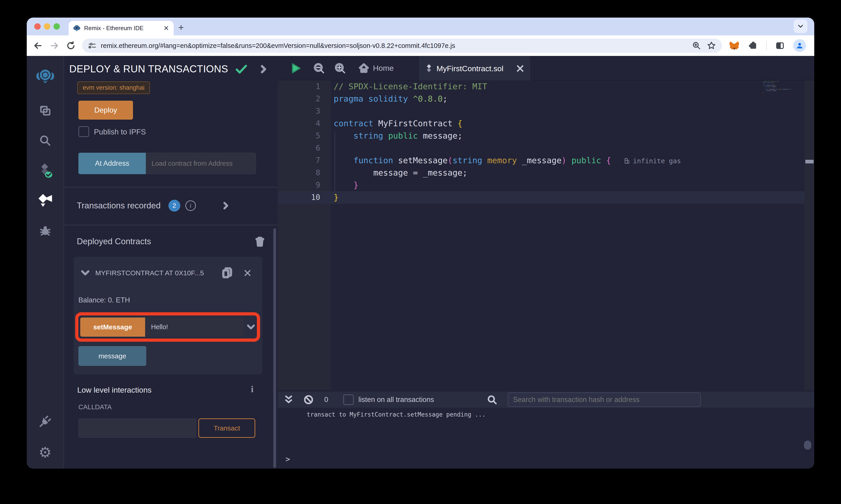 This screenshot has width=841, height=504. Describe the element at coordinates (475, 69) in the screenshot. I see `tab-myfirstcontract: MyFirstContract.sol` at that location.